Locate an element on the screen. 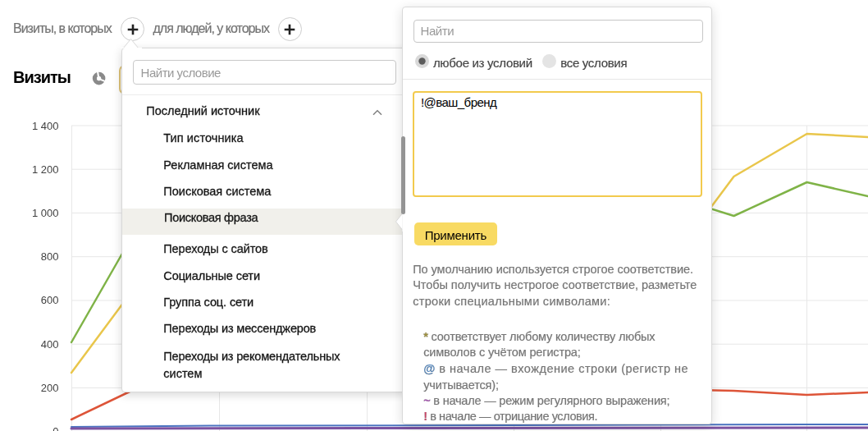 Image resolution: width=868 pixels, height=431 pixels. svg-text: 400 is located at coordinates (50, 345).